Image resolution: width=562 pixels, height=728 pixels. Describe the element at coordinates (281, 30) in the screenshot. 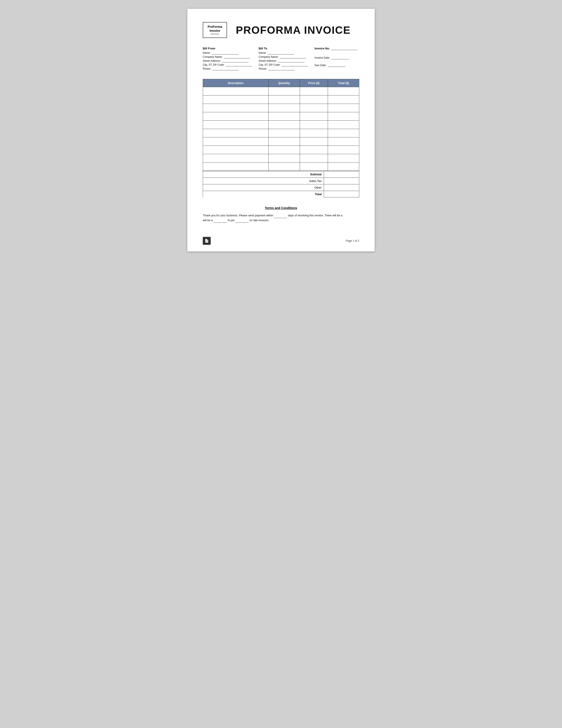

I see `header: ProForma Invoice eForms PROFORMA INVOICE` at that location.